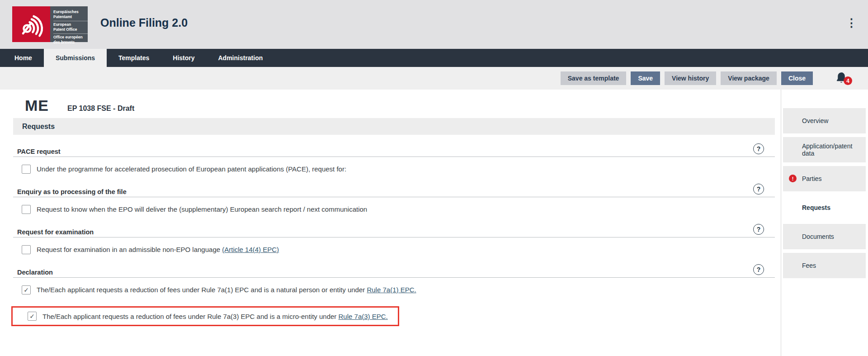  What do you see at coordinates (818, 237) in the screenshot?
I see `sidebar-item-label: Documents` at bounding box center [818, 237].